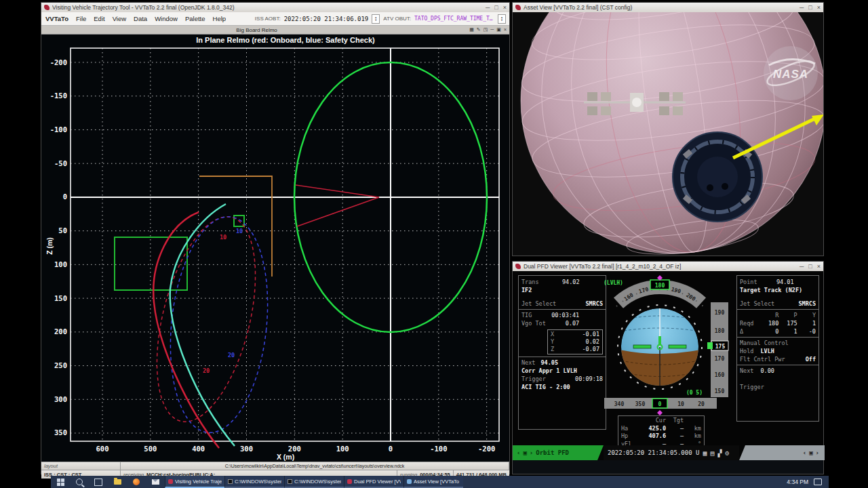  I want to click on menu-file: File, so click(81, 19).